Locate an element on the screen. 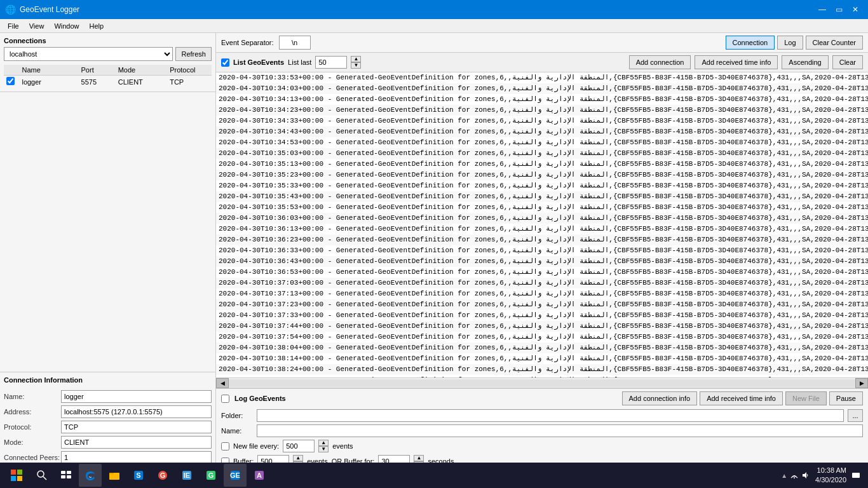 Image resolution: width=868 pixels, height=488 pixels. event-row: 2020-04-30T10:36:23+00:00 - Generated-Ge… is located at coordinates (542, 240).